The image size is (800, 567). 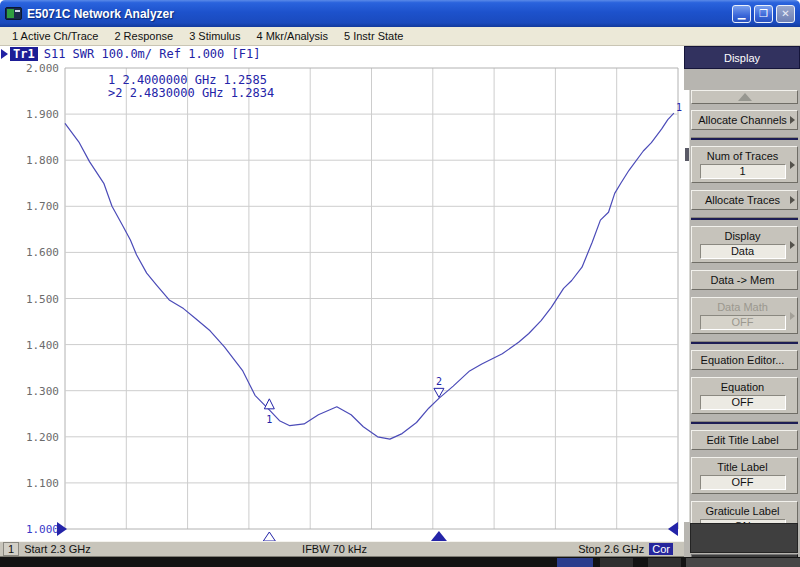 What do you see at coordinates (269, 536) in the screenshot?
I see `marker-stimulus-triangle-icon` at bounding box center [269, 536].